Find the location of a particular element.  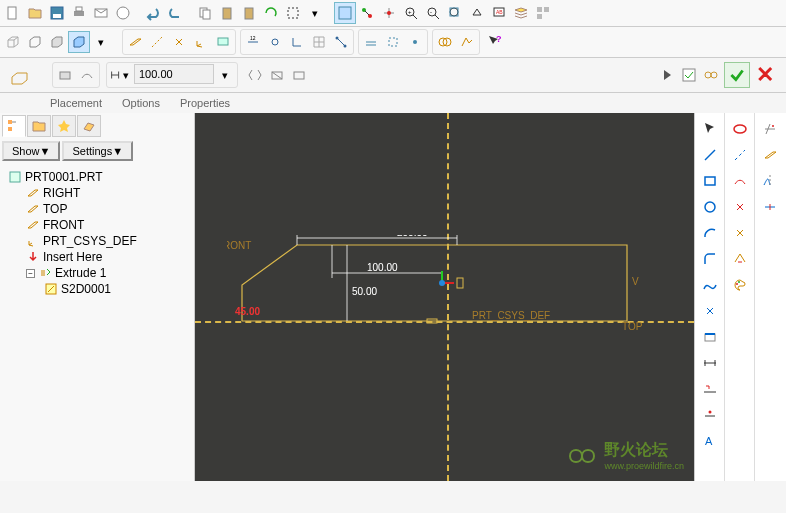

tree-datum-top: TOP is located at coordinates (106, 209).